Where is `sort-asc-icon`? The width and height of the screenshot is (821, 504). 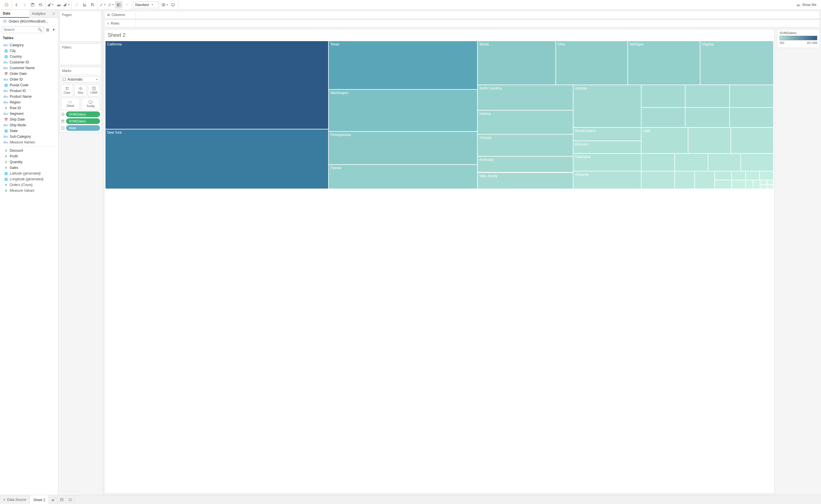
sort-asc-icon is located at coordinates (85, 5).